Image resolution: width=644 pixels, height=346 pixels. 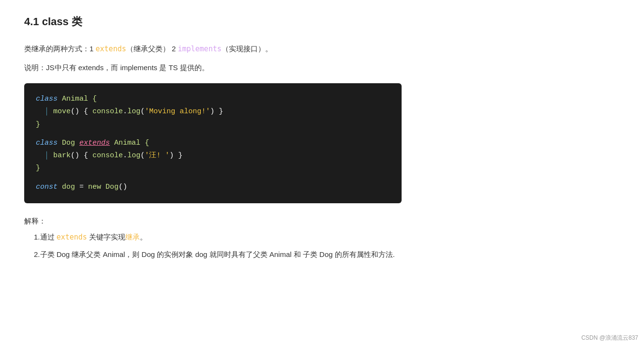 I want to click on keyword-new: new, so click(x=95, y=187).